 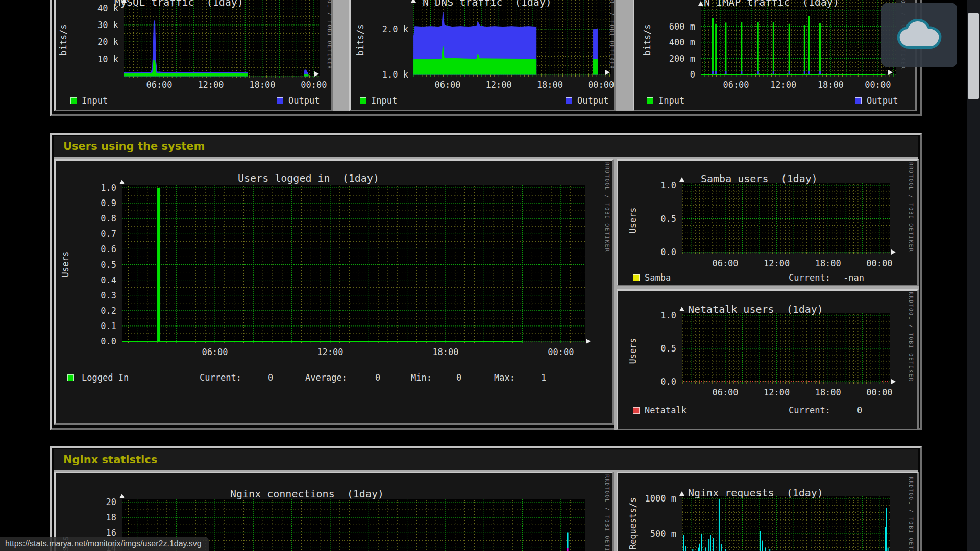 I want to click on status-bar-url: https://stats.marya.net/monitorix/imgs/u…, so click(x=104, y=544).